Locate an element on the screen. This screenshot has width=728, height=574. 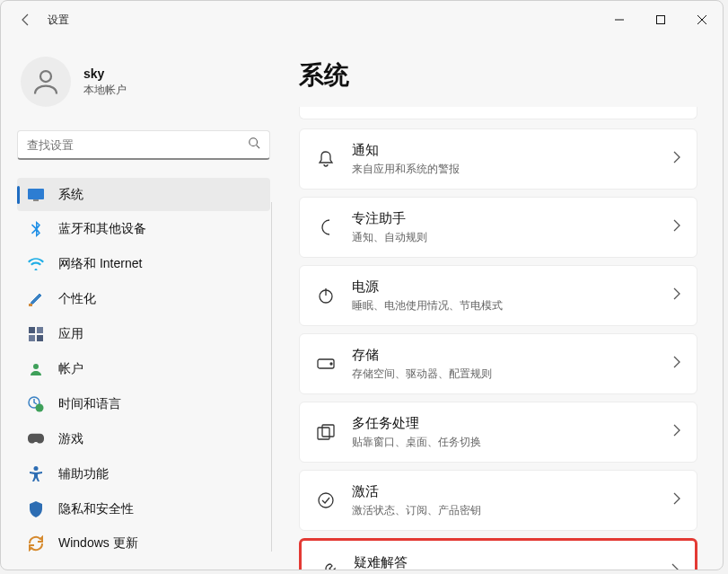
sidebar-item-gaming: 游戏 is located at coordinates (144, 438).